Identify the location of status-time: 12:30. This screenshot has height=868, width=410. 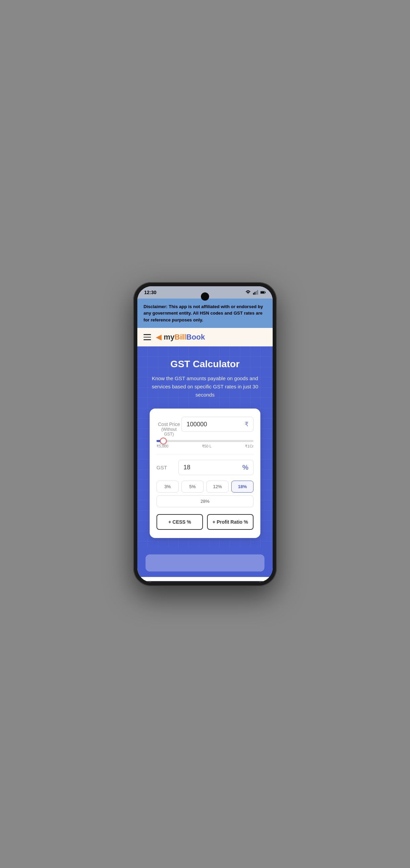
(150, 292).